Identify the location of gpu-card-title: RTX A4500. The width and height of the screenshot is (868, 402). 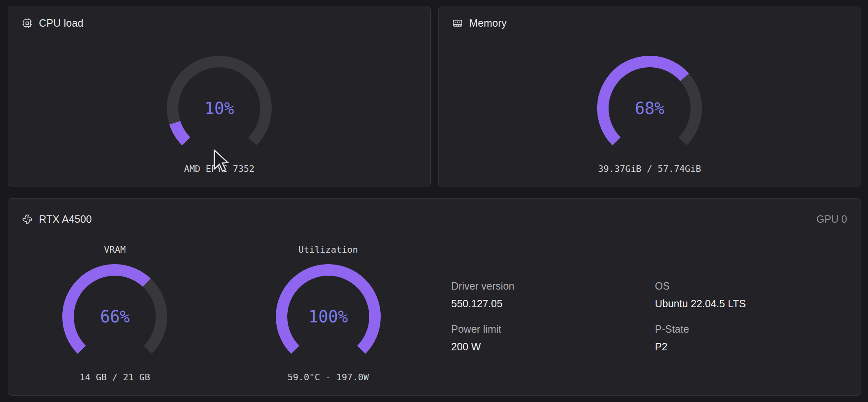
(66, 219).